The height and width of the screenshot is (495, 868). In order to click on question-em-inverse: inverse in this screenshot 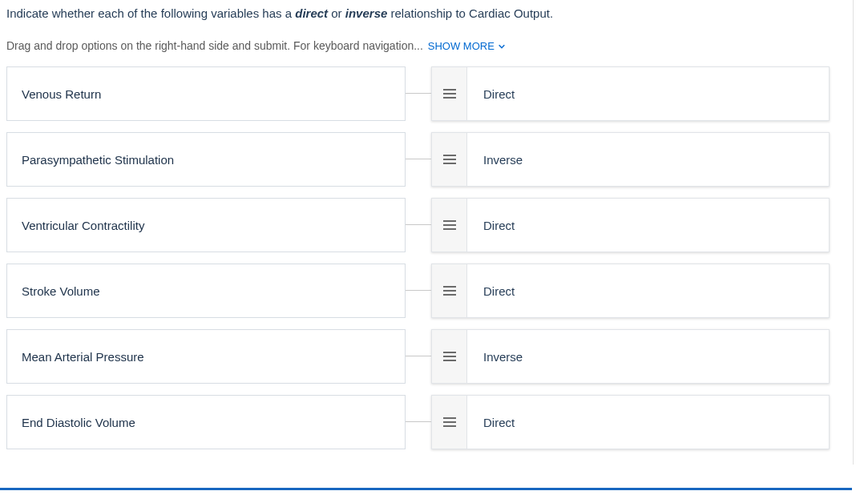, I will do `click(367, 13)`.